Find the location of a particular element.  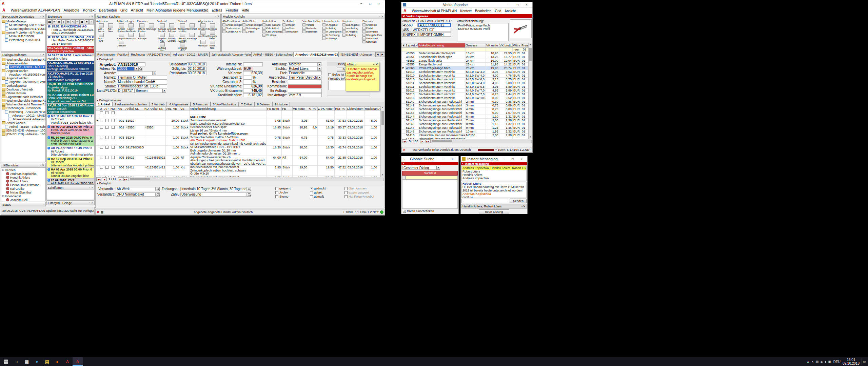

positions-tab: 2 Adressen/-anschriften is located at coordinates (131, 104).